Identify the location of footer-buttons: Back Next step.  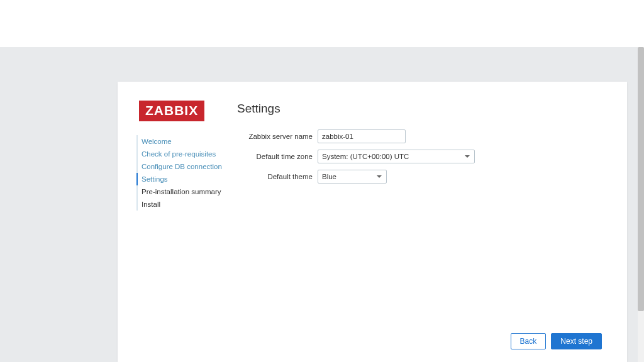
(556, 341).